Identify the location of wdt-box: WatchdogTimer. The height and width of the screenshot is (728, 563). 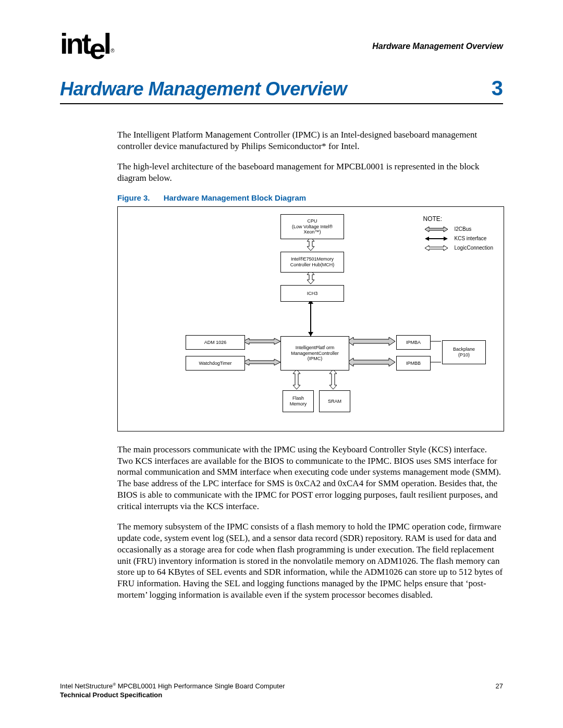
(215, 363).